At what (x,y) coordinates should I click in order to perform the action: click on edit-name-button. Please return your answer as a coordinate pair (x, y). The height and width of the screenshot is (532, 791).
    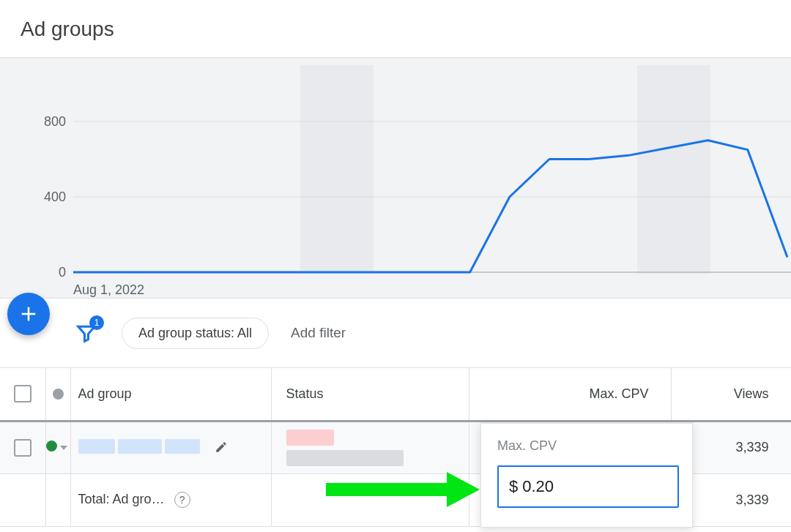
    Looking at the image, I should click on (221, 447).